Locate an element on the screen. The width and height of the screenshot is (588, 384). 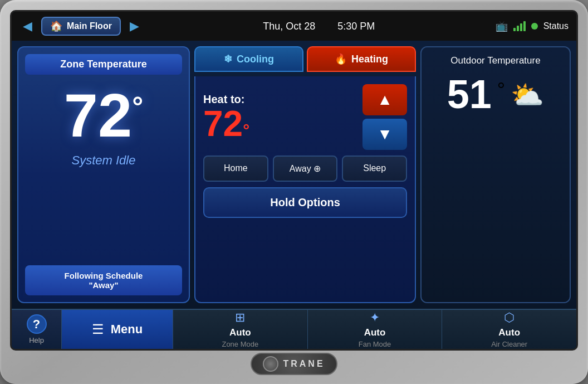
fan-mode-content: Auto Fan Mode is located at coordinates (375, 338).